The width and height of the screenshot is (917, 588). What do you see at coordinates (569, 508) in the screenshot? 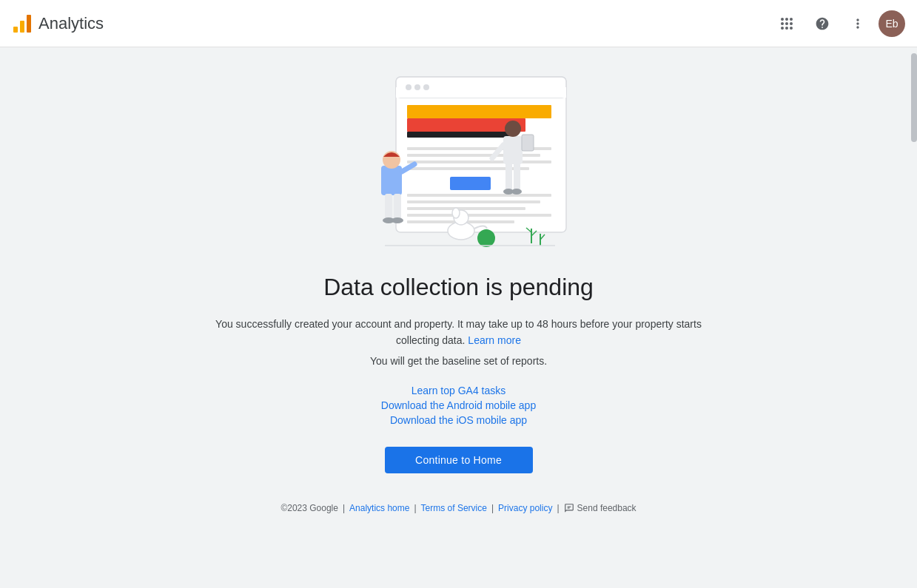
I see `feedback-icon` at bounding box center [569, 508].